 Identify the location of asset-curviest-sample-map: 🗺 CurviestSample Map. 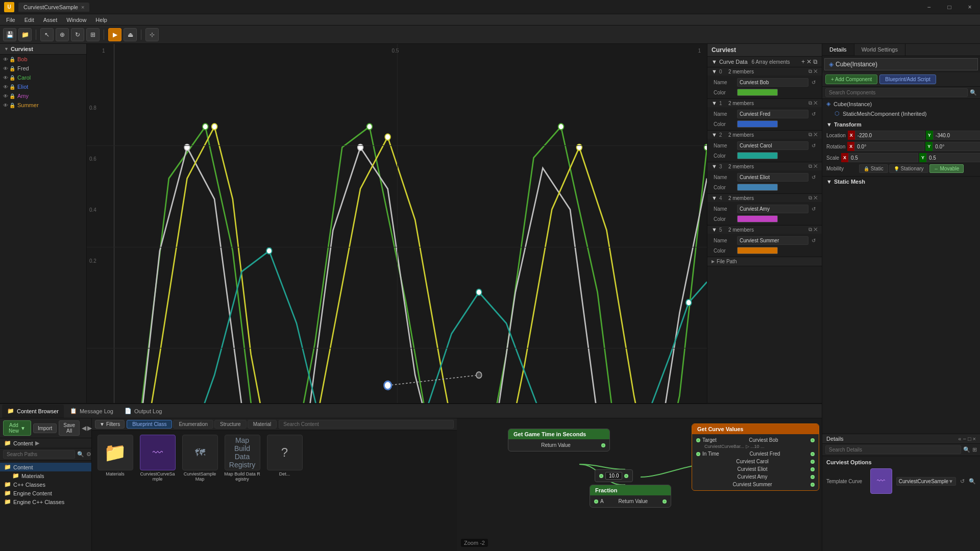
(200, 458).